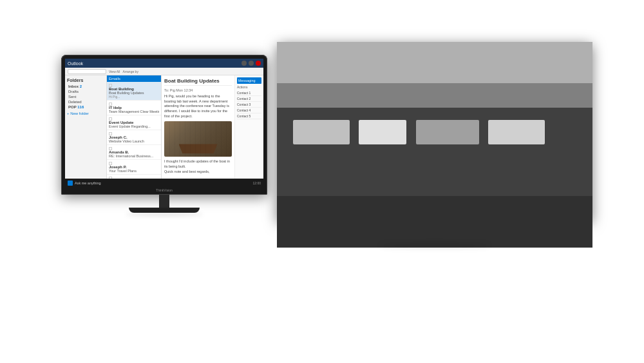 The image size is (644, 363). What do you see at coordinates (164, 72) in the screenshot?
I see `outlook-toolbar: View All Arrange by` at bounding box center [164, 72].